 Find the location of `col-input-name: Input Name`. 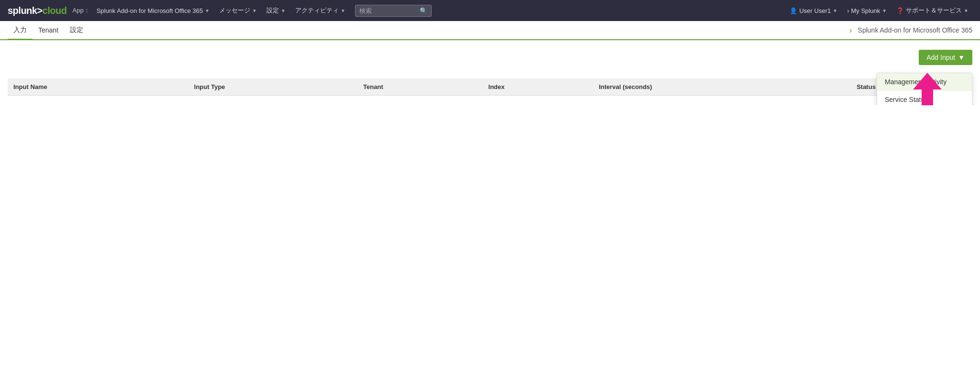

col-input-name: Input Name is located at coordinates (98, 87).